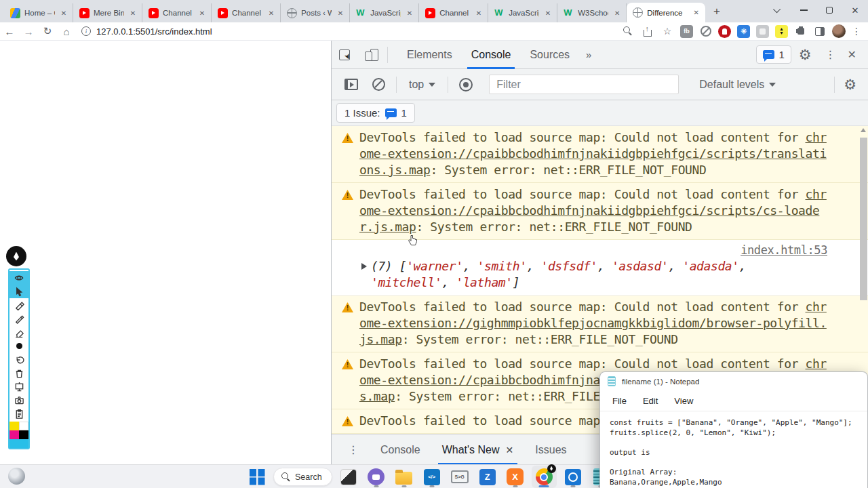 This screenshot has width=868, height=488. What do you see at coordinates (19, 413) in the screenshot?
I see `epicpen-clipboard-icon` at bounding box center [19, 413].